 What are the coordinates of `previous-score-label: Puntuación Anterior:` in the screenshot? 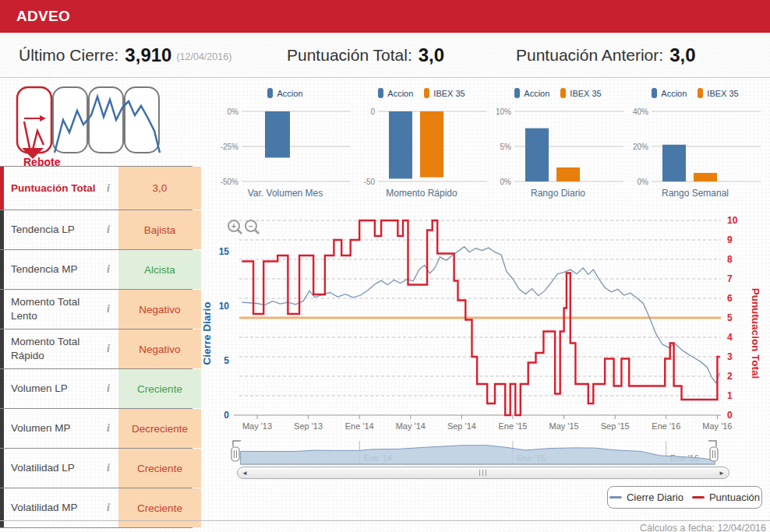 It's located at (589, 55).